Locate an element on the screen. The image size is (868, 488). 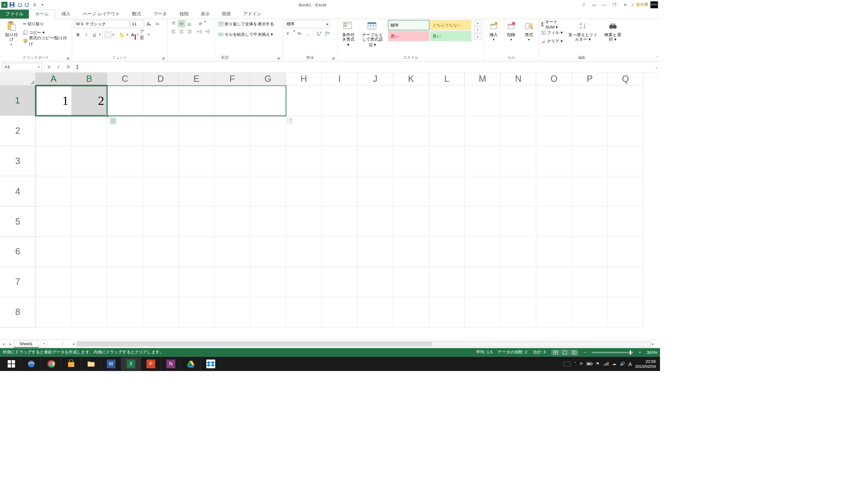
increase-decimal-icon: .0.00 is located at coordinates (319, 33).